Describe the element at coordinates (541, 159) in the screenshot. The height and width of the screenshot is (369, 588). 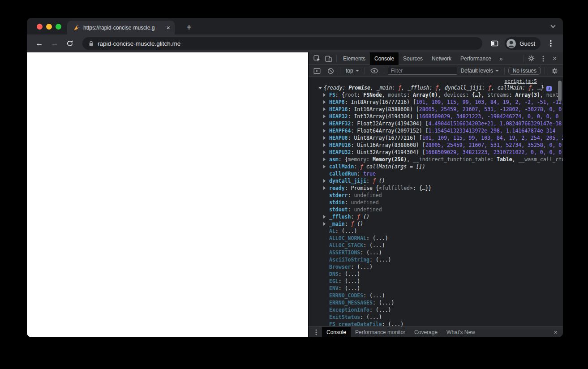
I see `console-token: __wasm_call_ctors` at that location.